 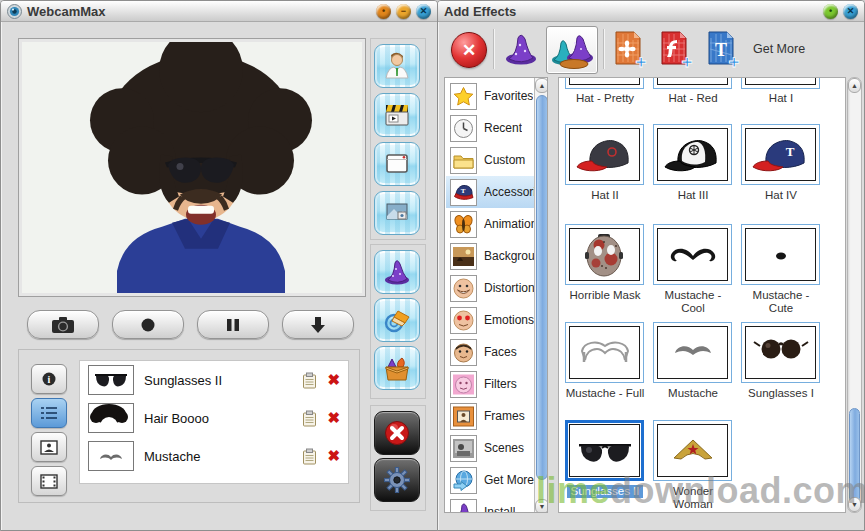 What do you see at coordinates (49, 379) in the screenshot?
I see `info-view-button: i` at bounding box center [49, 379].